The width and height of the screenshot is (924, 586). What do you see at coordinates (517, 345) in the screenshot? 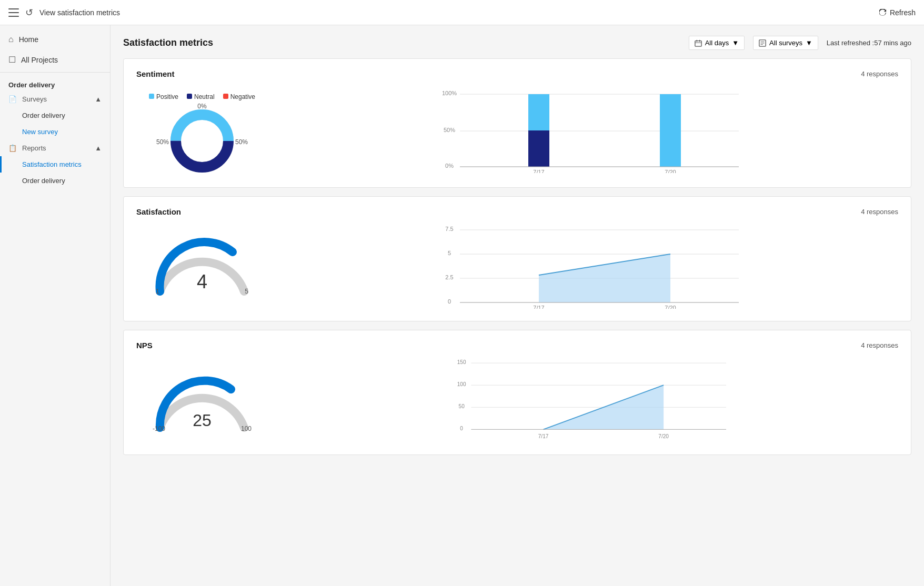
I see `nps-card-header: NPS 4 responses` at bounding box center [517, 345].